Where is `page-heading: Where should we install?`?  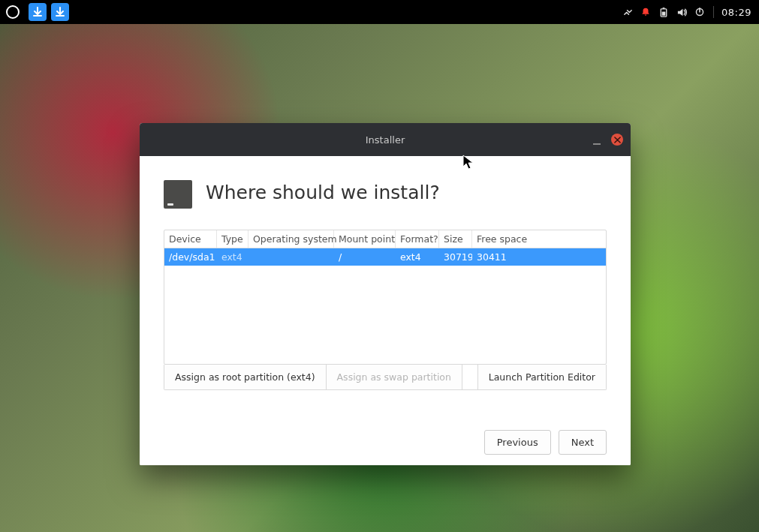
page-heading: Where should we install? is located at coordinates (323, 192).